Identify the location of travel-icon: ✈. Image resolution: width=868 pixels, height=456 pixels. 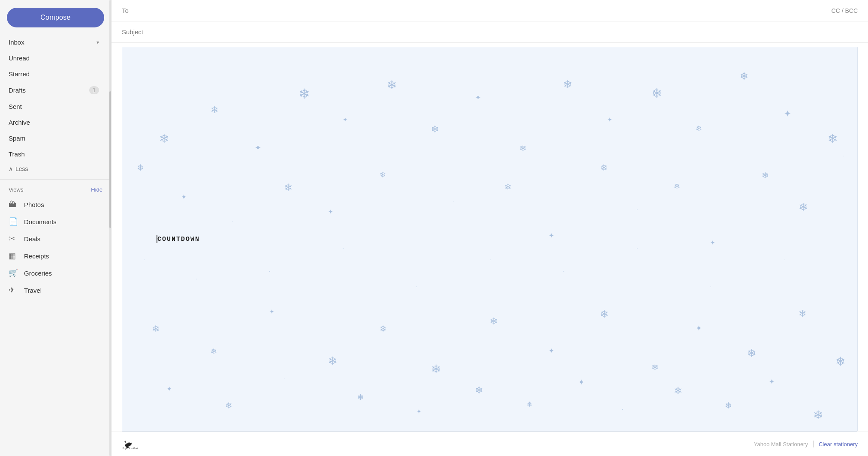
(14, 290).